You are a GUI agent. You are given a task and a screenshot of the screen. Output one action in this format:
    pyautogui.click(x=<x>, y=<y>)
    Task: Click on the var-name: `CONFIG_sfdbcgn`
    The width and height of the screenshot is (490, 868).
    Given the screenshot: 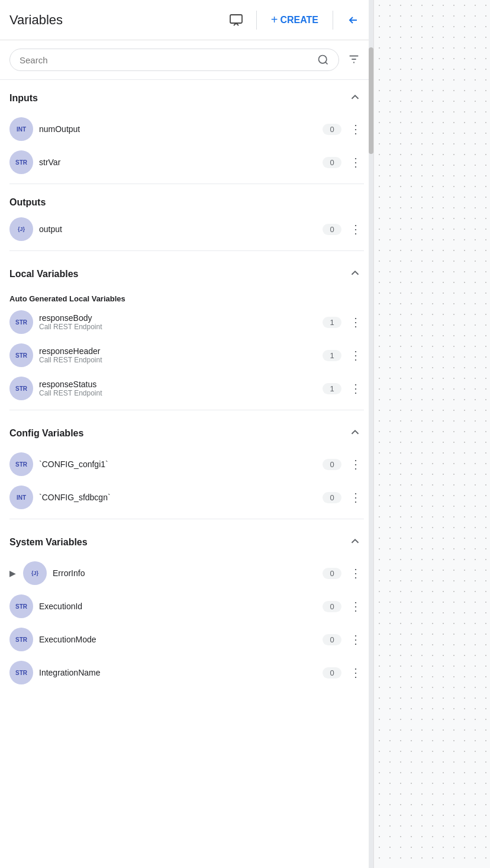 What is the action you would take?
    pyautogui.click(x=178, y=497)
    